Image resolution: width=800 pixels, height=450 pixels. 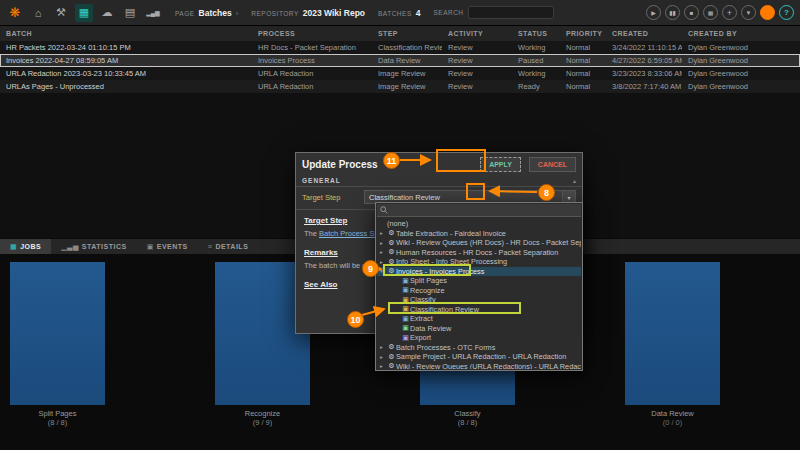 What do you see at coordinates (479, 253) in the screenshot?
I see `tree-item-process: ▸⚙Human Resources - HR Docs - Packet Sep…` at bounding box center [479, 253].